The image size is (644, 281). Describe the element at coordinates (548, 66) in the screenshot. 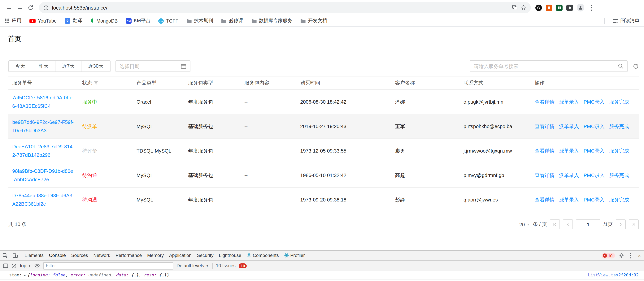

I see `search-box` at that location.